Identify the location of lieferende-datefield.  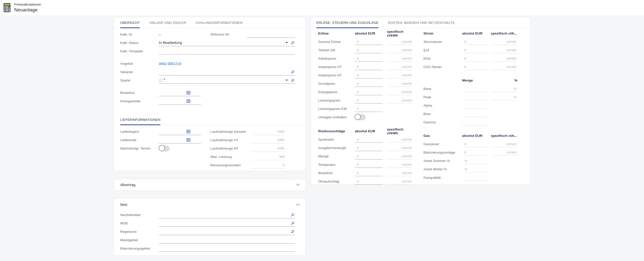
(180, 140).